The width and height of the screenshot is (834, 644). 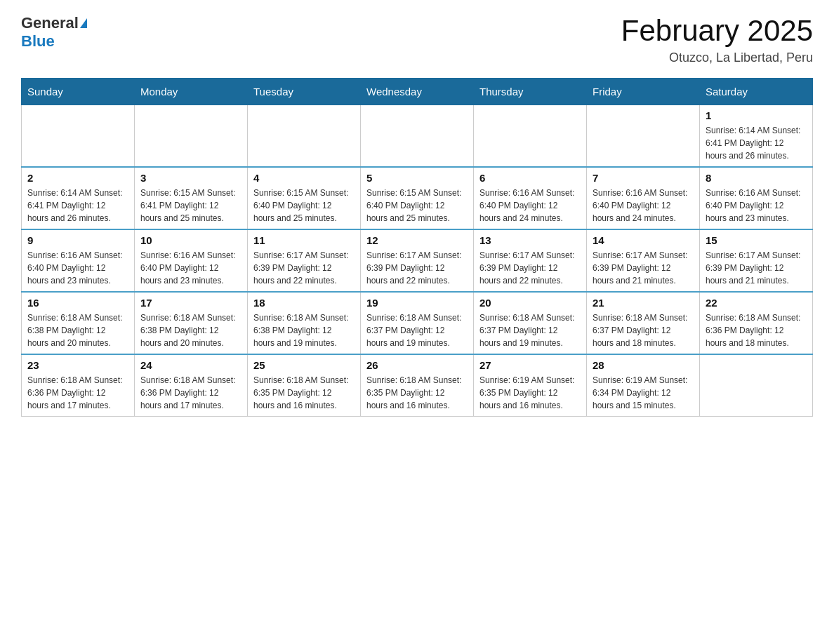 What do you see at coordinates (530, 303) in the screenshot?
I see `day-number: 20` at bounding box center [530, 303].